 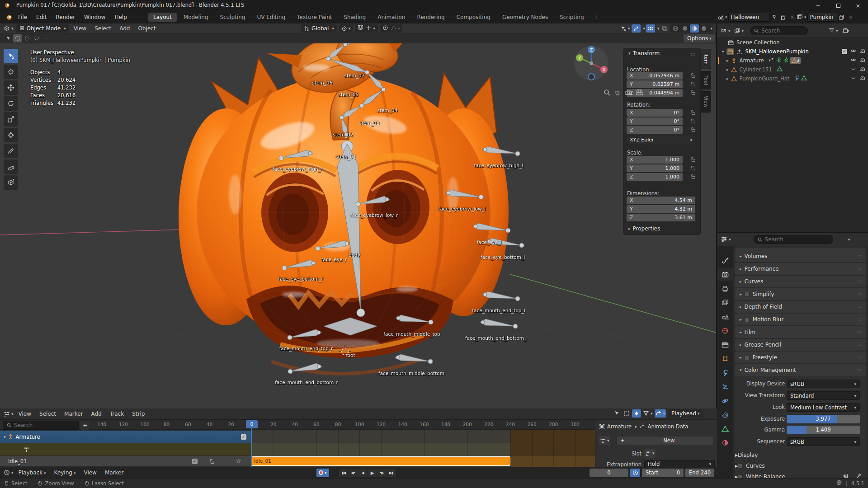 I want to click on workspace-tab-uv-editing: UV Editing, so click(x=271, y=17).